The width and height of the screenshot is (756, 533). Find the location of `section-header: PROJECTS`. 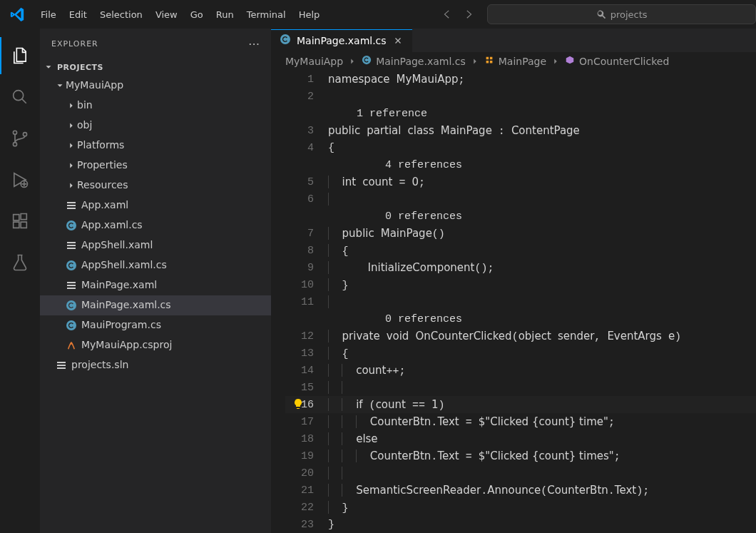

section-header: PROJECTS is located at coordinates (155, 67).